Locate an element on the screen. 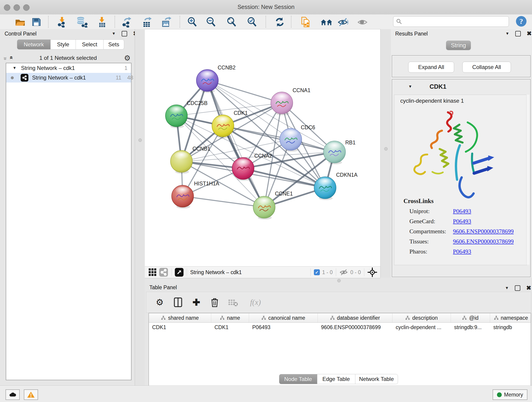 The width and height of the screenshot is (532, 402). network-row: String Network – cdk1 11 48 is located at coordinates (69, 78).